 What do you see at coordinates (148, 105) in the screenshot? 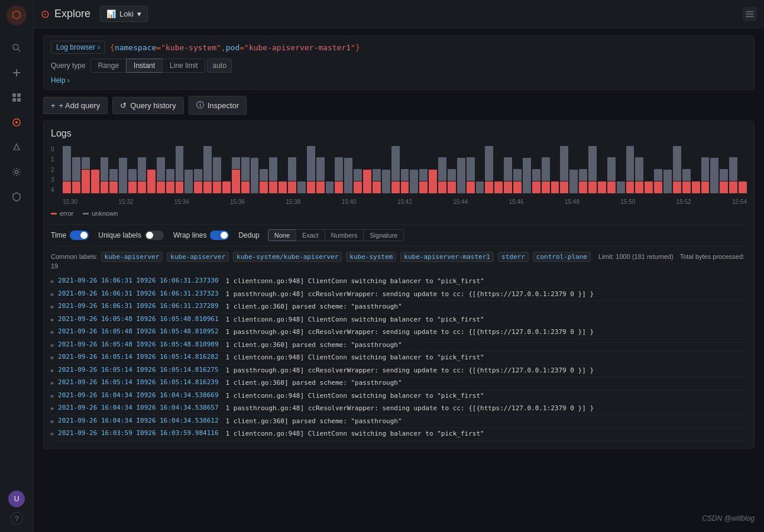
I see `query-history-button: ↺ Query history` at bounding box center [148, 105].